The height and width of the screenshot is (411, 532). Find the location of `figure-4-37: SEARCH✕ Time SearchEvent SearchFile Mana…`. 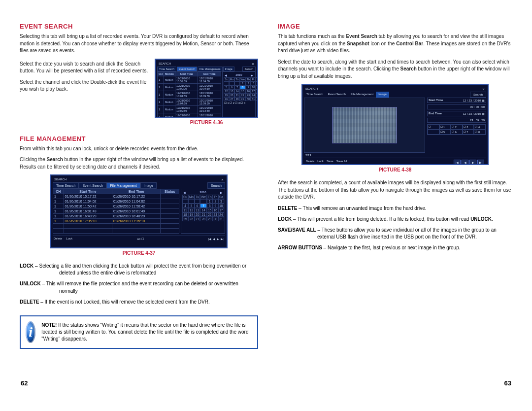

figure-4-37: SEARCH✕ Time SearchEvent SearchFile Mana… is located at coordinates (139, 211).